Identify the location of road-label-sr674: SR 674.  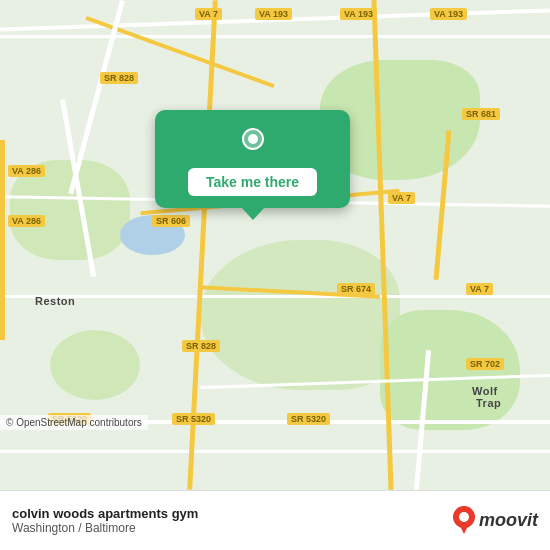
(356, 289).